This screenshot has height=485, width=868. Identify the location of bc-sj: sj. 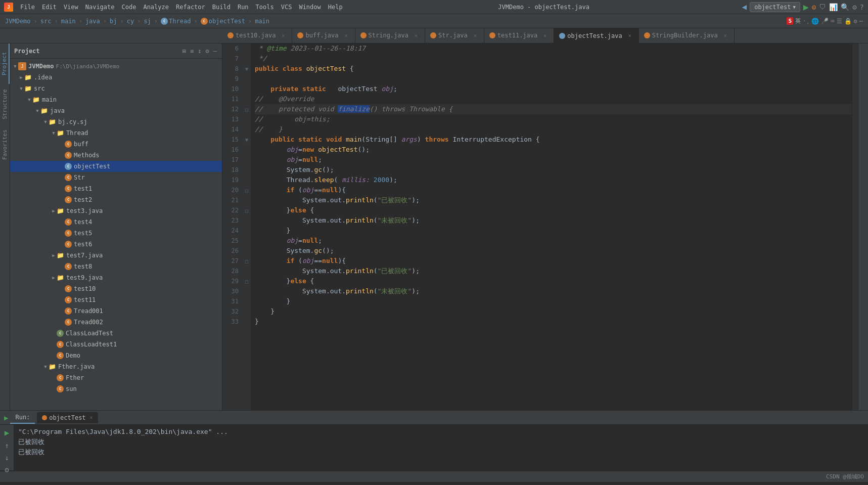
(147, 21).